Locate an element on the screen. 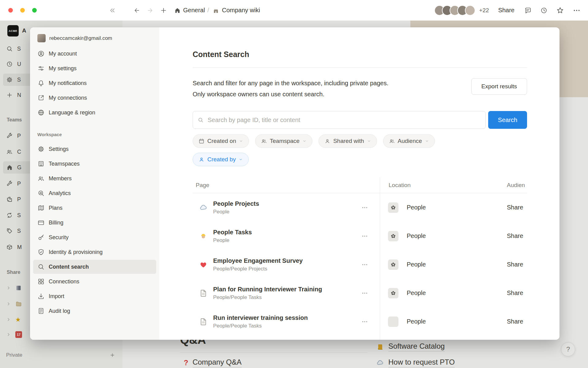  page-title-link: Plan for Running Interviewer Training is located at coordinates (268, 289).